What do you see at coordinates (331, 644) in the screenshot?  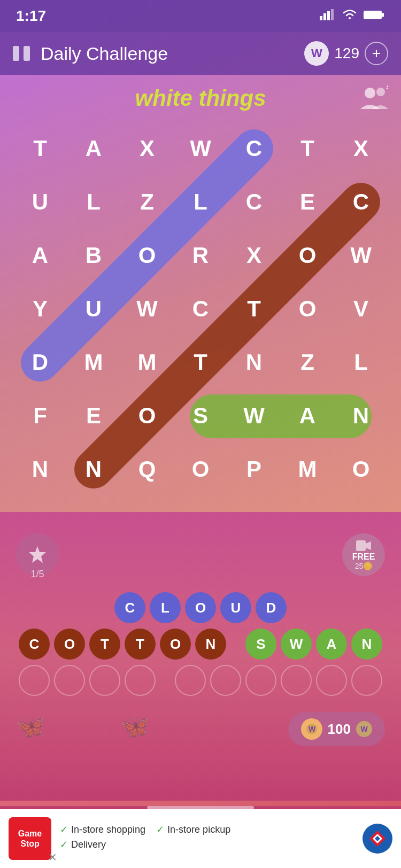 I see `swan-letter-bubble: A` at bounding box center [331, 644].